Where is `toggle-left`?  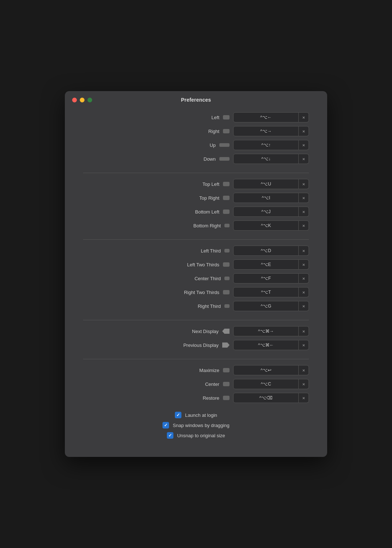 toggle-left is located at coordinates (226, 117).